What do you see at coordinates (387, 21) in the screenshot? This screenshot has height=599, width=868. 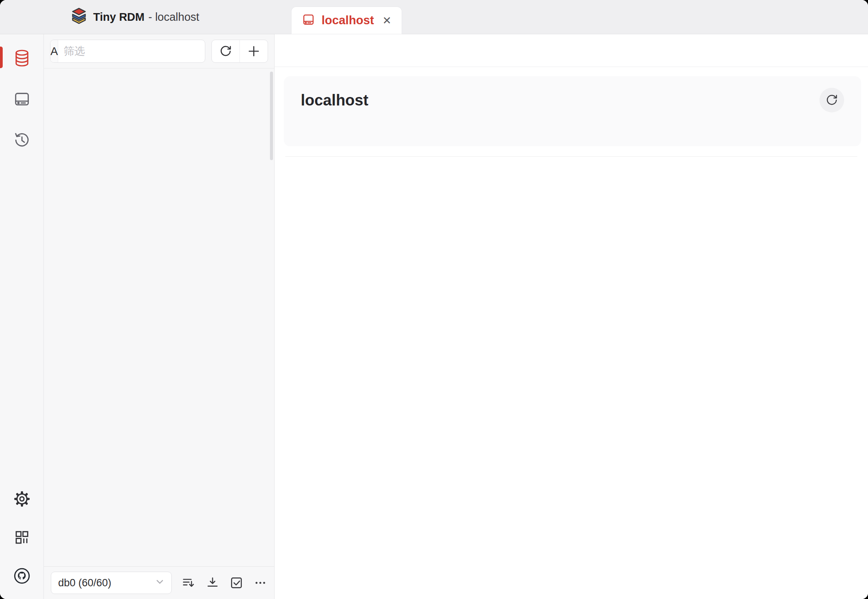 I see `close-tab-icon: ✕` at bounding box center [387, 21].